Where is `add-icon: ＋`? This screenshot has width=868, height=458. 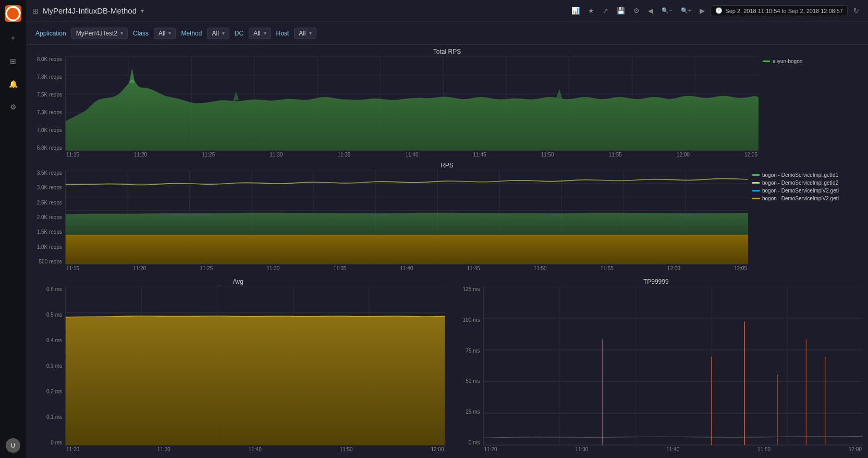
add-icon: ＋ is located at coordinates (13, 38).